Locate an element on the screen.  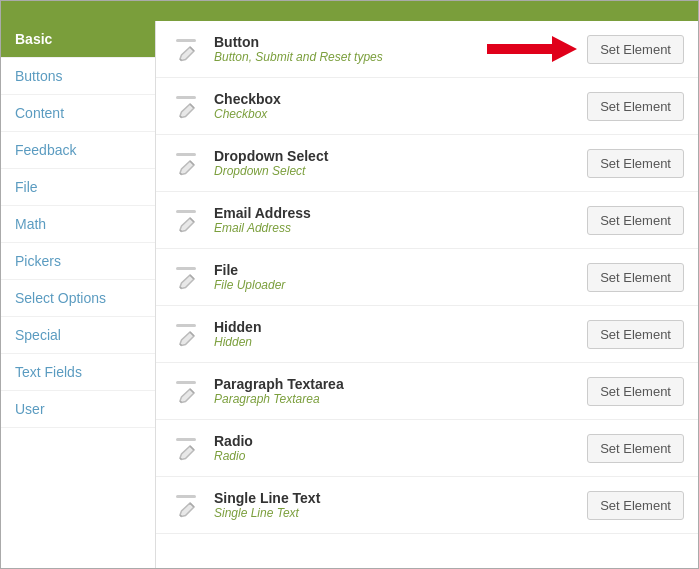
arrow-indicator is located at coordinates (532, 49).